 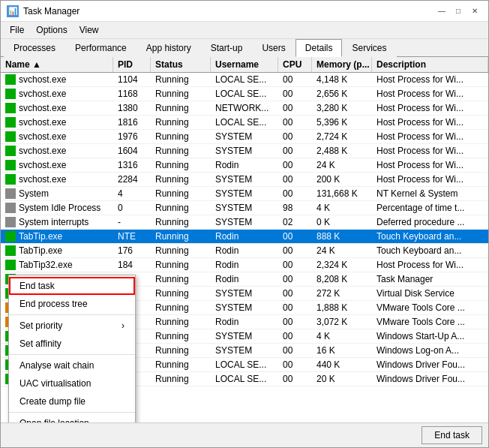 What do you see at coordinates (244, 108) in the screenshot?
I see `table-row: svchost.exe 1380 Running NETWORK... 00 3…` at bounding box center [244, 108].